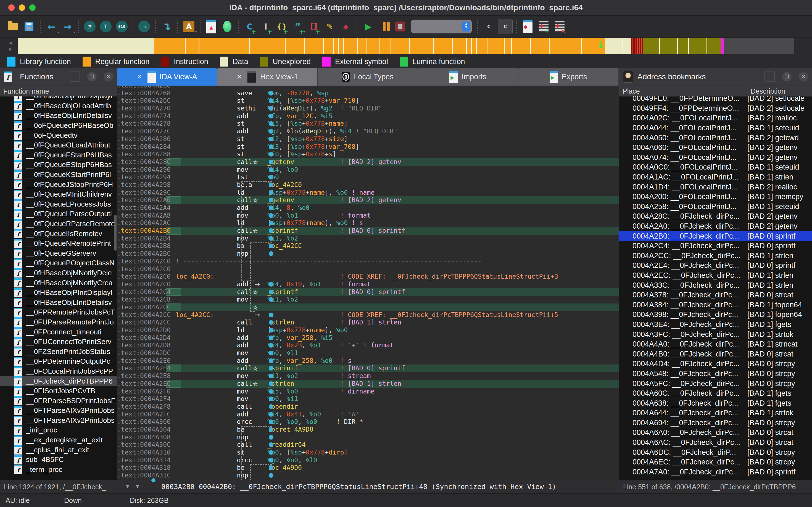  I want to click on continue-process-active-button: C, so click(505, 26).